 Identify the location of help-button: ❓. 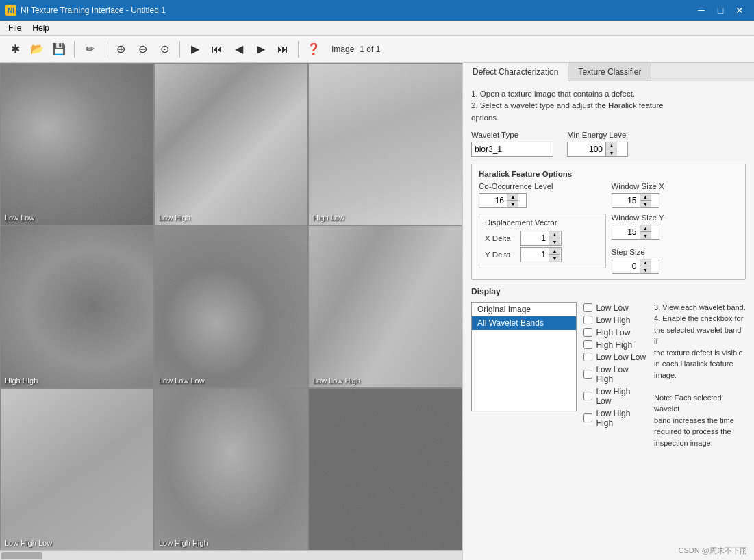
(314, 49).